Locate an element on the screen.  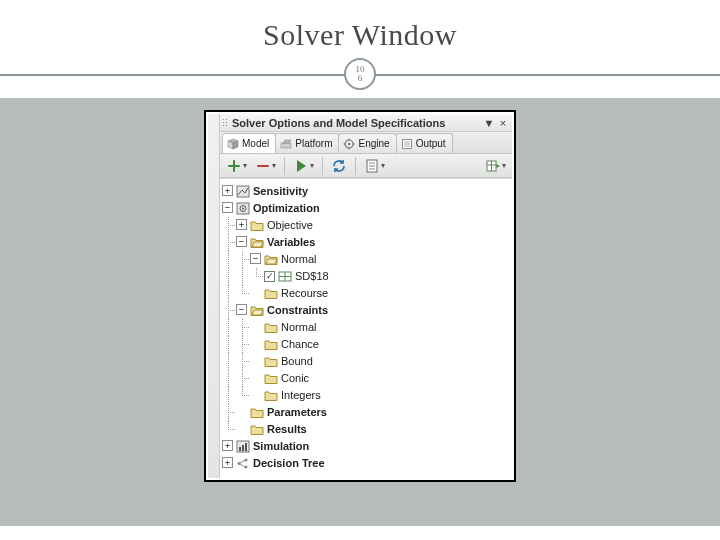
tree-label: Results is located at coordinates (287, 430).